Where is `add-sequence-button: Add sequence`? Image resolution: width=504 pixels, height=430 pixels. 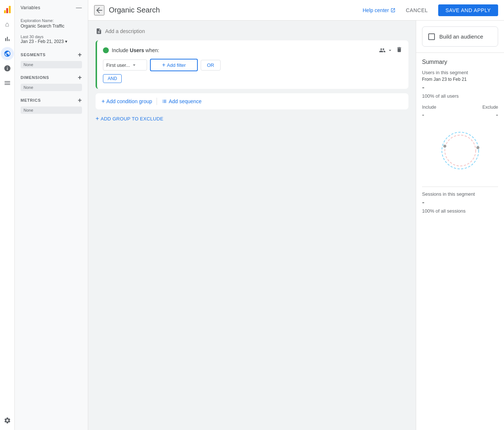
add-sequence-button: Add sequence is located at coordinates (182, 101).